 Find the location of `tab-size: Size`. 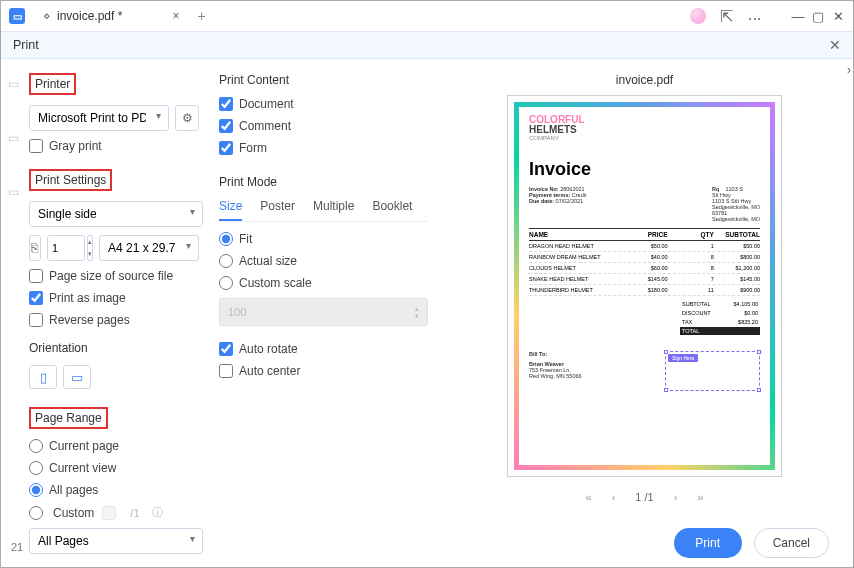

tab-size: Size is located at coordinates (230, 210).